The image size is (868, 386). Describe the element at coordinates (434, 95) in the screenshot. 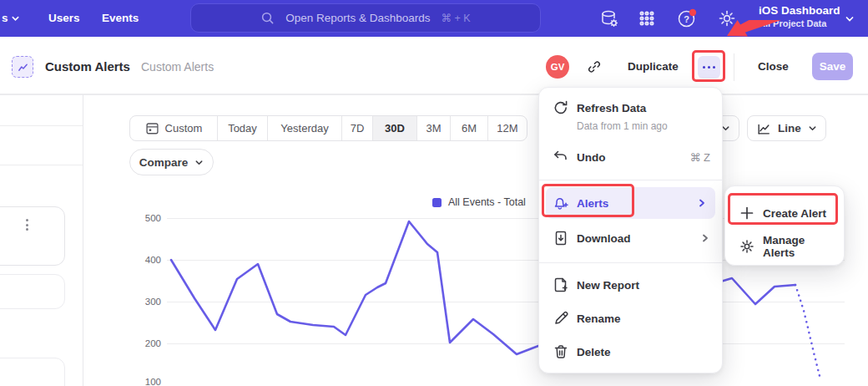

I see `toolbar-bottom-divider` at that location.